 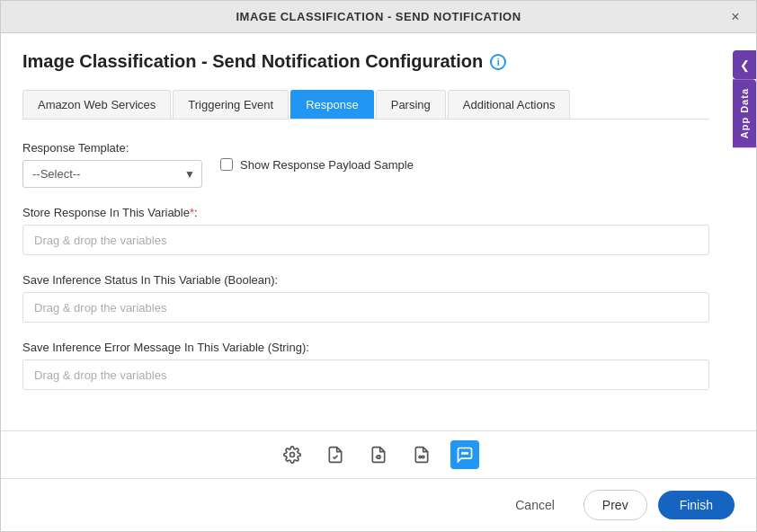 What do you see at coordinates (101, 241) in the screenshot?
I see `store-response-placeholder: Drag & drop the variables` at bounding box center [101, 241].